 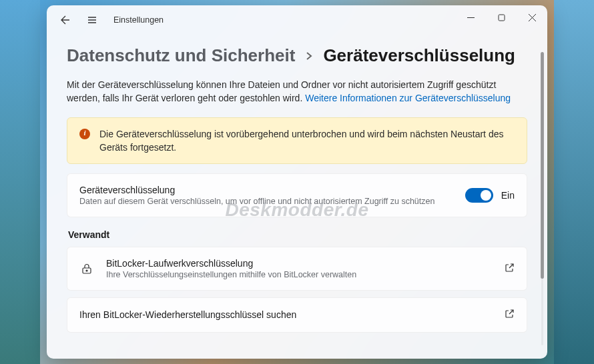 What do you see at coordinates (532, 17) in the screenshot?
I see `close-button` at bounding box center [532, 17].